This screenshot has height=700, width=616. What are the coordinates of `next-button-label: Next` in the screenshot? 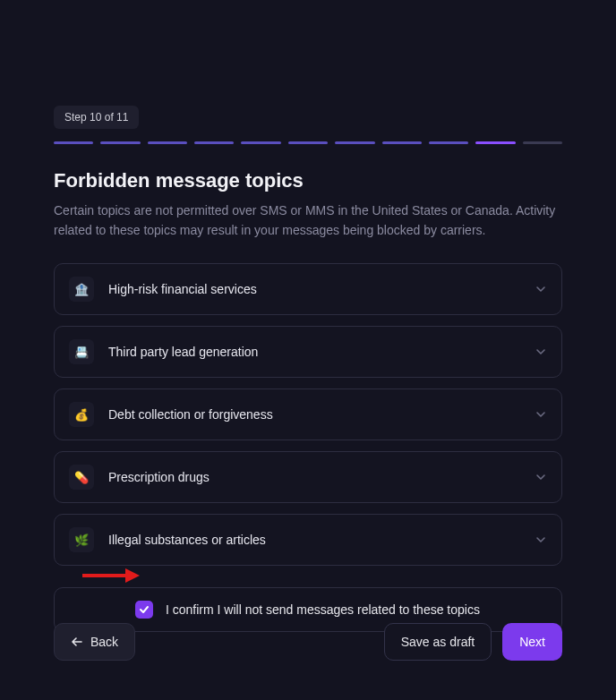 It's located at (532, 642).